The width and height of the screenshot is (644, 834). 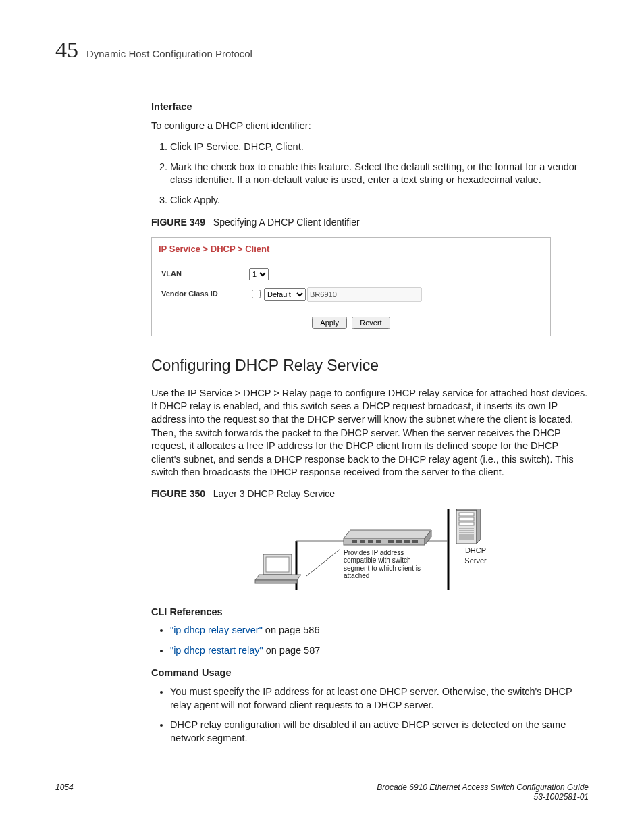 What do you see at coordinates (217, 650) in the screenshot?
I see `cli-link: "ip dhcp restart relay"` at bounding box center [217, 650].